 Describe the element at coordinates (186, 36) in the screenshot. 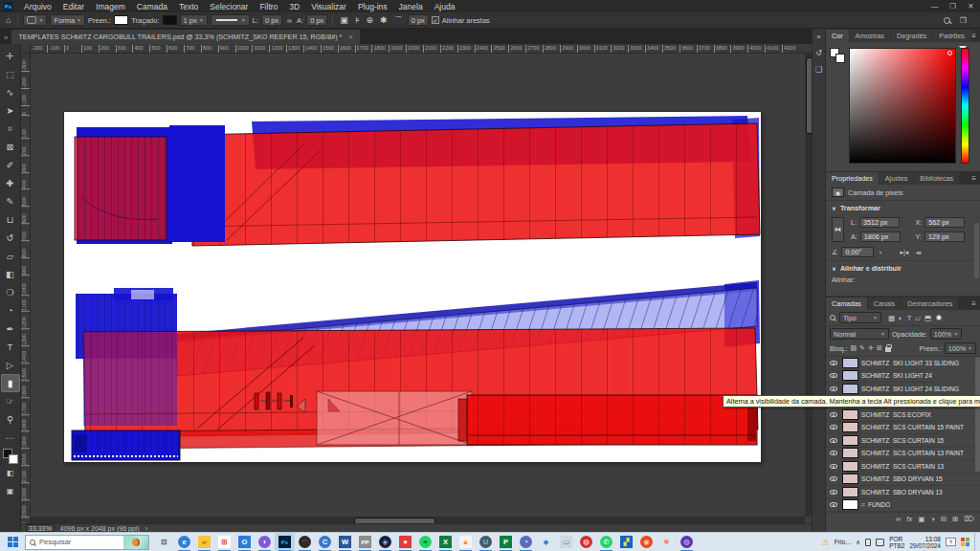

I see `document-tab: TEMPLATES SCHMITZ CARGOBULL TRAILERS.psd…` at that location.